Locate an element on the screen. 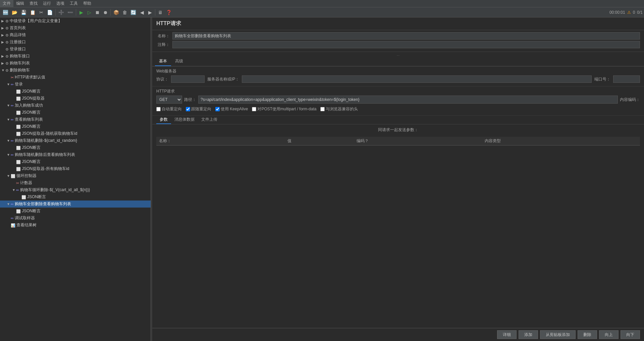  menu-help: 帮助 is located at coordinates (87, 3).